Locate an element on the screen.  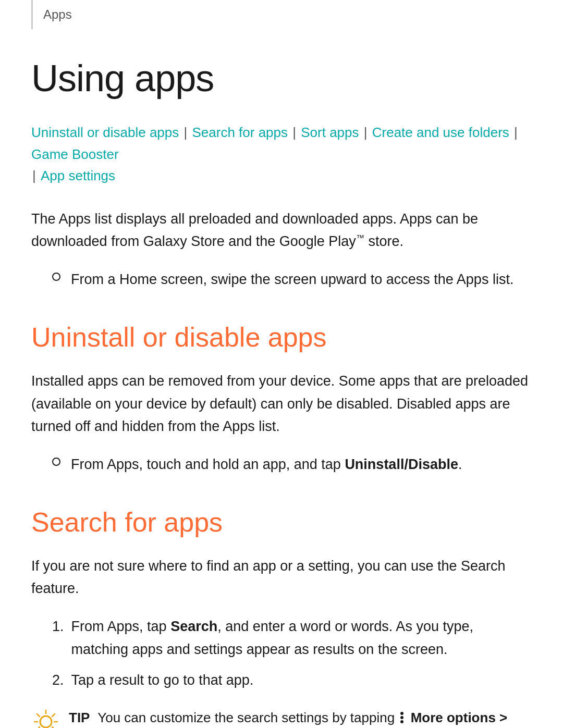
section2-tip-text: TIP You can customize the search setting… is located at coordinates (300, 718).